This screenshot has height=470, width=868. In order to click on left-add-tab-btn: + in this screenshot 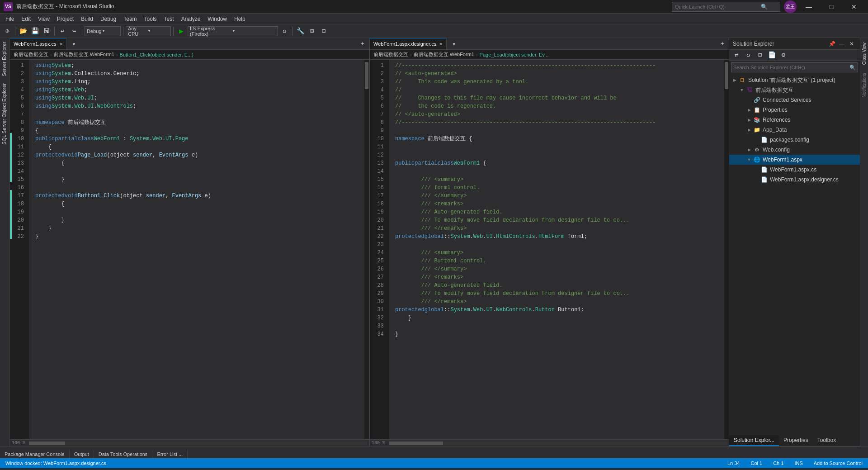, I will do `click(363, 44)`.